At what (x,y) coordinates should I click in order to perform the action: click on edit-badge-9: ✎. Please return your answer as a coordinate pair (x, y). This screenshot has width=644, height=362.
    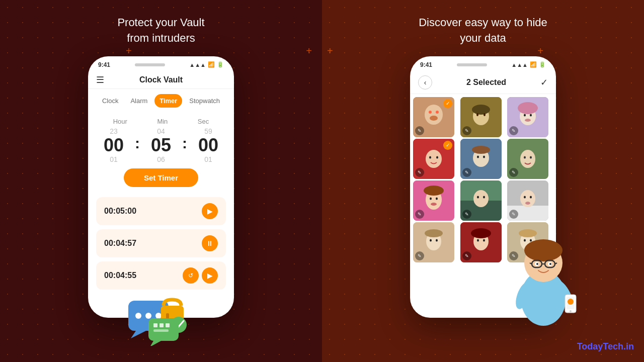
    Looking at the image, I should click on (514, 214).